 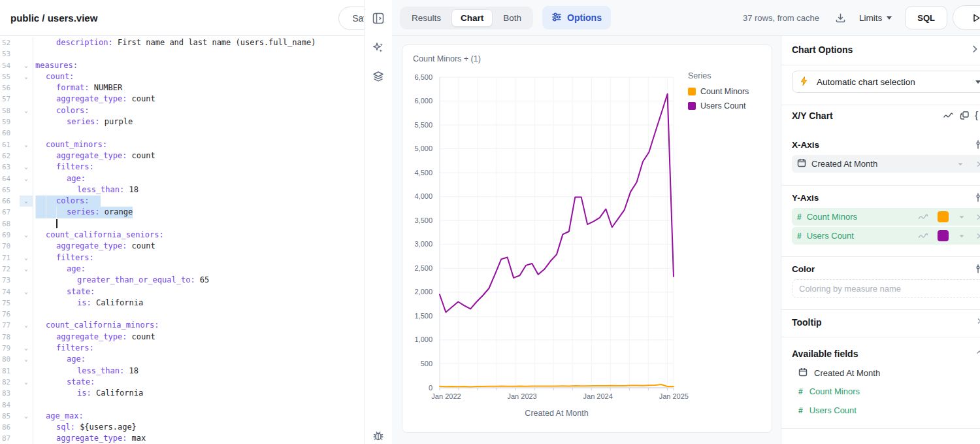 What do you see at coordinates (886, 82) in the screenshot?
I see `automatic-chart-selection-dropdown: Automatic chart selection` at bounding box center [886, 82].